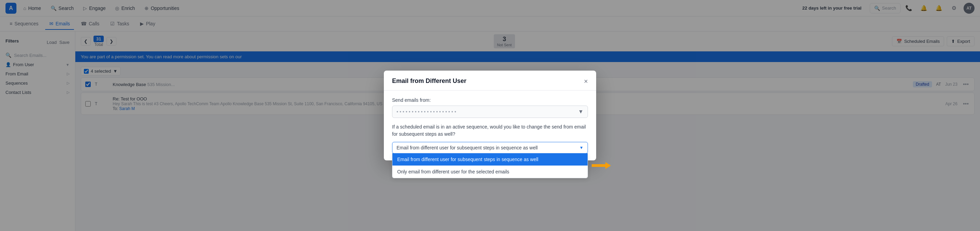 The width and height of the screenshot is (980, 231). I want to click on modal-question-text: If a scheduled email is in an active seq…, so click(490, 131).